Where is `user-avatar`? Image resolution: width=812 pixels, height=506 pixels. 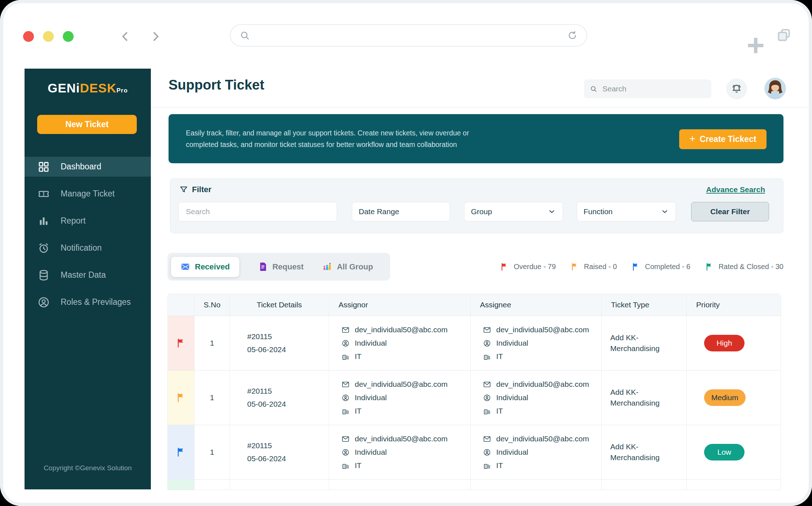
user-avatar is located at coordinates (775, 88).